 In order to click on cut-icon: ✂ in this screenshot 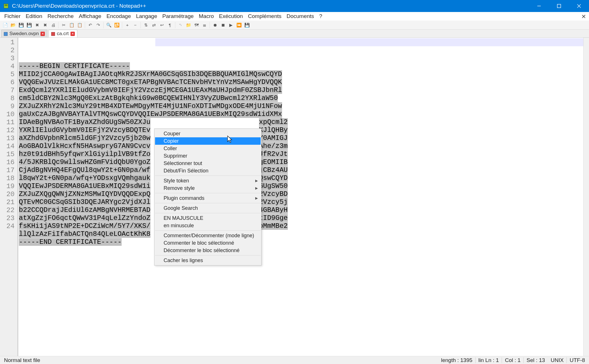, I will do `click(64, 25)`.